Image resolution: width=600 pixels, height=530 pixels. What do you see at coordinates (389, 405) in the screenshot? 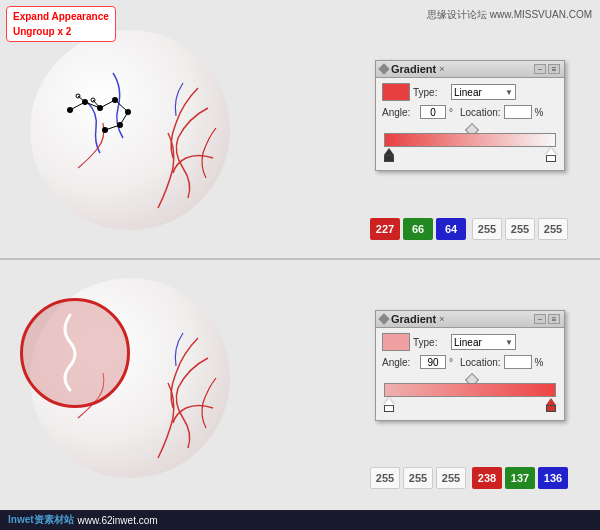
I see `stop-left-bottom` at bounding box center [389, 405].